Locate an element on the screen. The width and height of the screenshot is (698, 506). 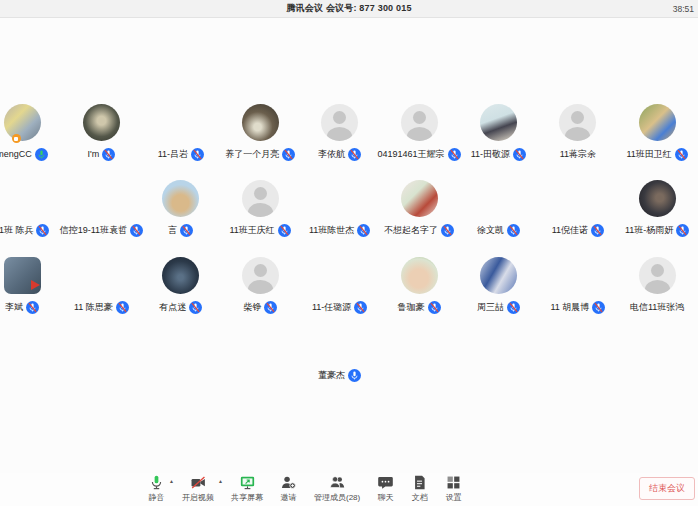
participant-tile: 徐文凯 is located at coordinates (498, 208).